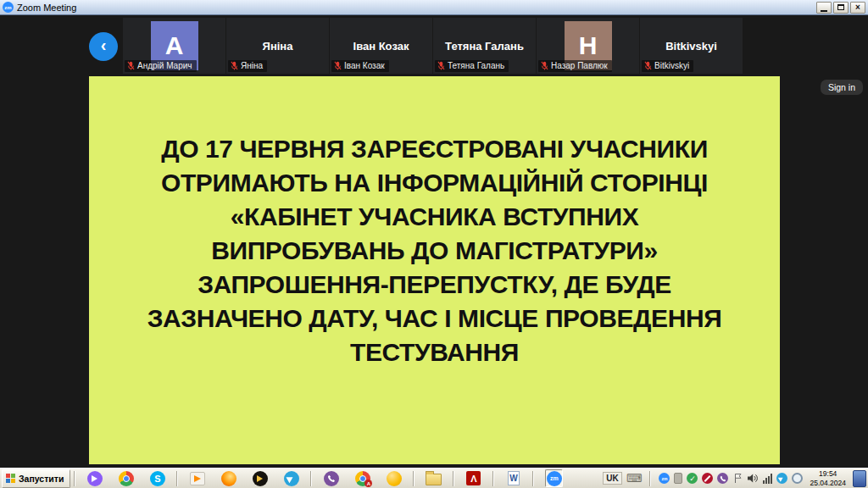 This screenshot has height=488, width=868. I want to click on participant-tile: Тетяна Галань Тетяна Галань, so click(485, 46).